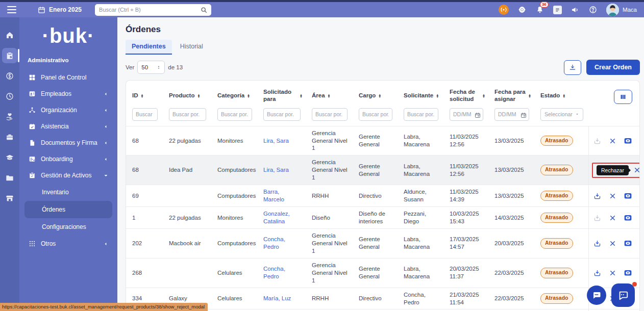 The image size is (644, 311). I want to click on column-header: Cargo▲▼, so click(375, 95).